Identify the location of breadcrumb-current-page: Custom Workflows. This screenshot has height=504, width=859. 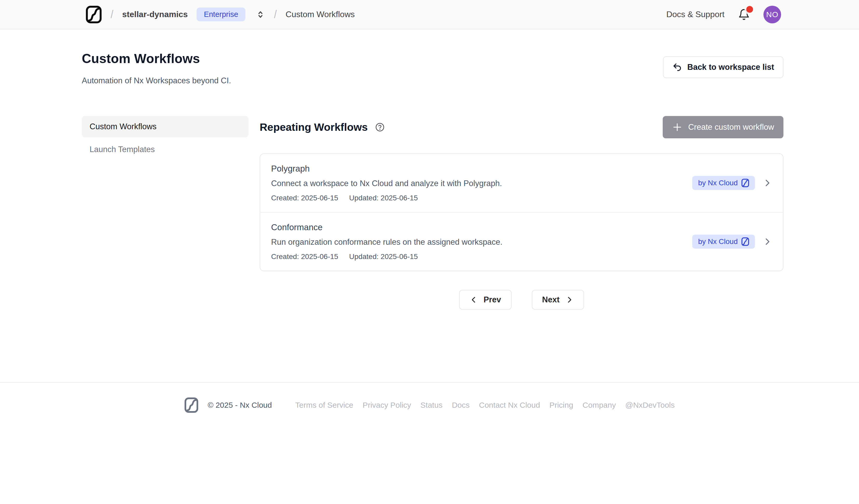
(320, 14).